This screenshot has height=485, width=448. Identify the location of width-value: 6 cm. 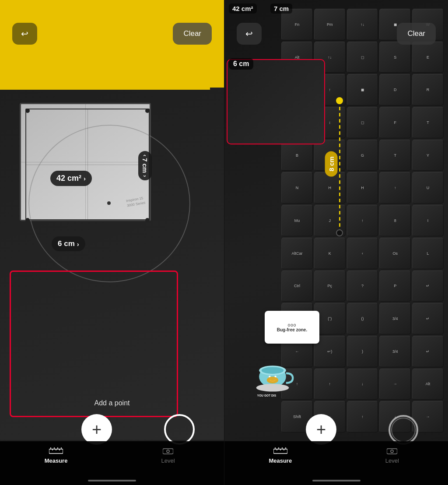
(66, 244).